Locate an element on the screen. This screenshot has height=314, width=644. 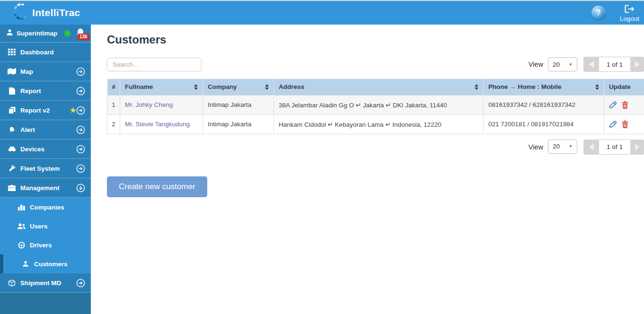
pagination-top: 1 of 1 is located at coordinates (614, 64).